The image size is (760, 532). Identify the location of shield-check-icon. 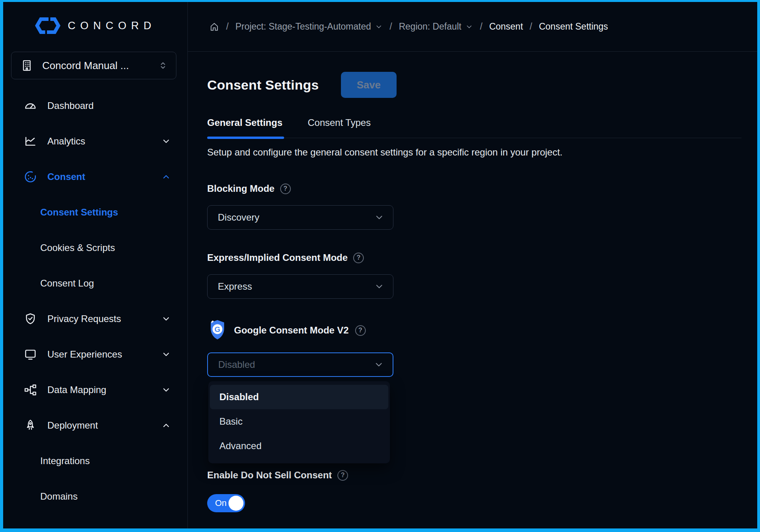
(30, 319).